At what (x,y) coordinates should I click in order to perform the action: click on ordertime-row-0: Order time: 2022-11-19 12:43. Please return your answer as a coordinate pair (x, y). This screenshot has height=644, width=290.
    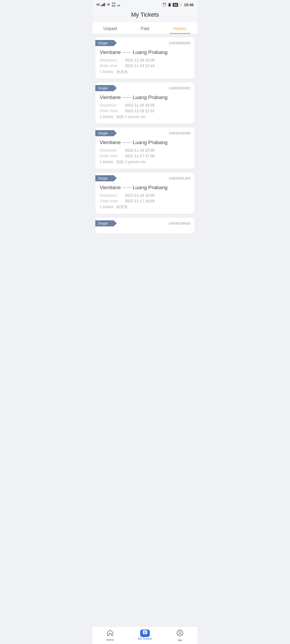
    Looking at the image, I should click on (145, 66).